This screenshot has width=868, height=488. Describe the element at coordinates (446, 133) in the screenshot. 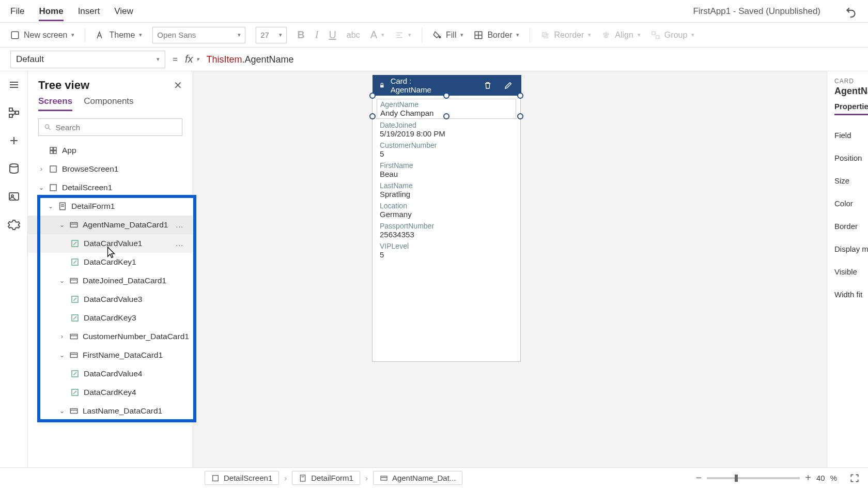

I see `field-value: 5/19/2019 8:00 PM` at that location.